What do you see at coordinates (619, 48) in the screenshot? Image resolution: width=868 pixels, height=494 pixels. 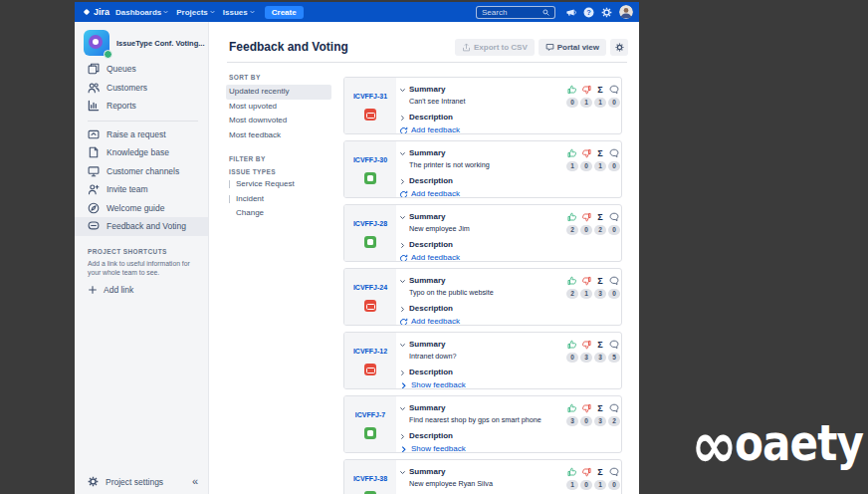 I see `feedback-settings-button` at bounding box center [619, 48].